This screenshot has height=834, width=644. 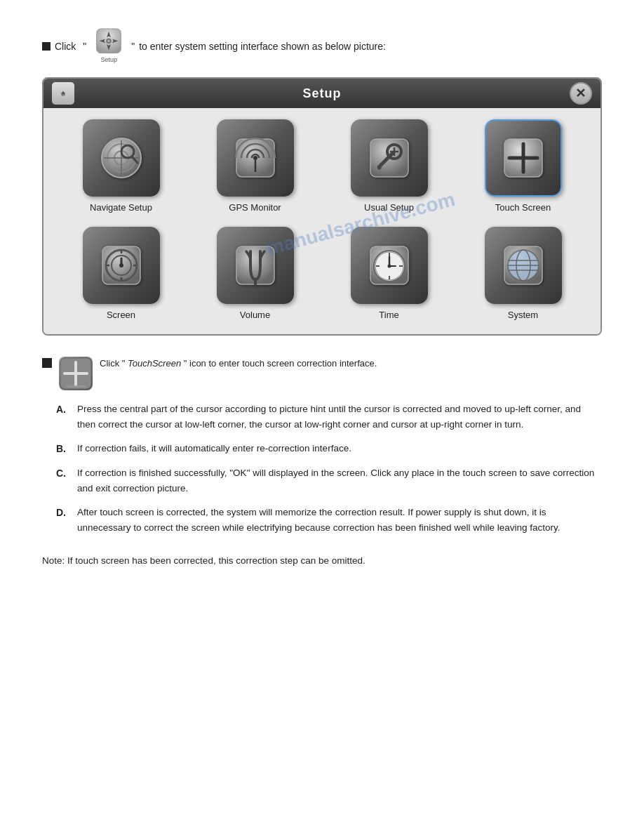 What do you see at coordinates (523, 316) in the screenshot?
I see `system-label: System` at bounding box center [523, 316].